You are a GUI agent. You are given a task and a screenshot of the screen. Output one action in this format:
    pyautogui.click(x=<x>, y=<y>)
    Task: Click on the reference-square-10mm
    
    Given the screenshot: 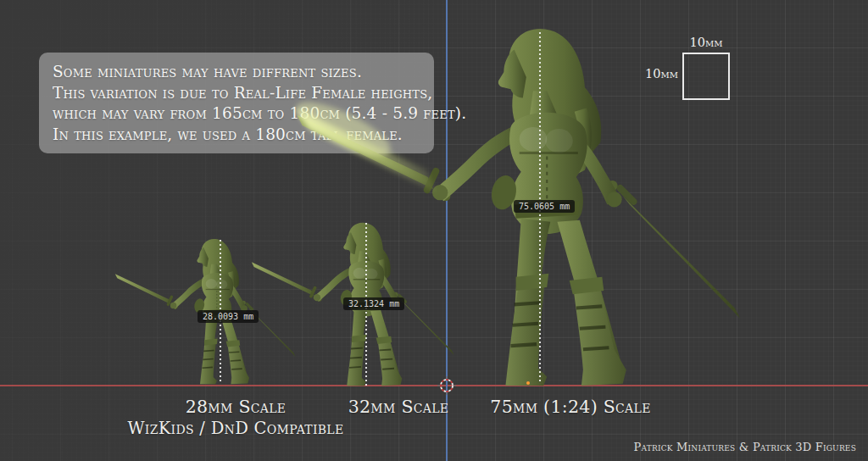 What is the action you would take?
    pyautogui.click(x=706, y=76)
    